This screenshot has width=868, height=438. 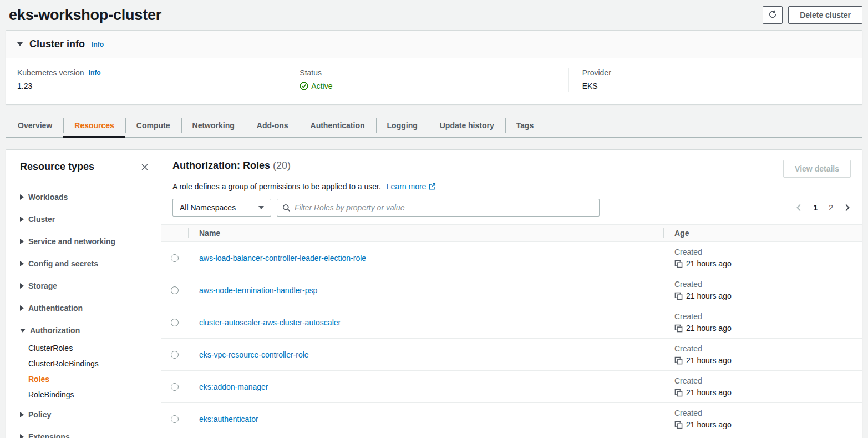 What do you see at coordinates (94, 125) in the screenshot?
I see `tab-resources: Resources` at bounding box center [94, 125].